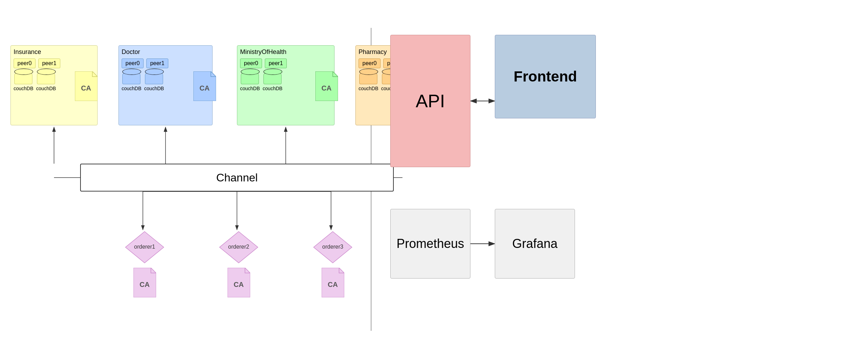 This screenshot has width=868, height=359. What do you see at coordinates (239, 264) in the screenshot?
I see `orderer2-group: orderer2 CA` at bounding box center [239, 264].